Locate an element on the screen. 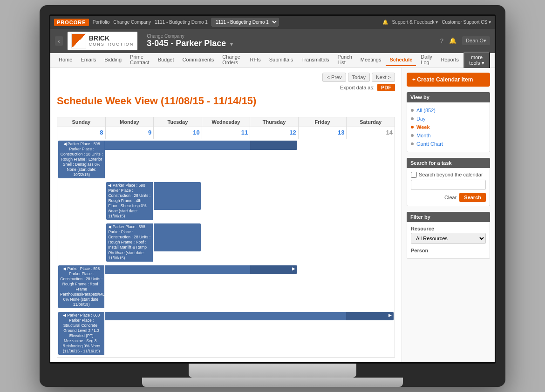 The width and height of the screenshot is (545, 392). day-number-11: 11 is located at coordinates (226, 132).